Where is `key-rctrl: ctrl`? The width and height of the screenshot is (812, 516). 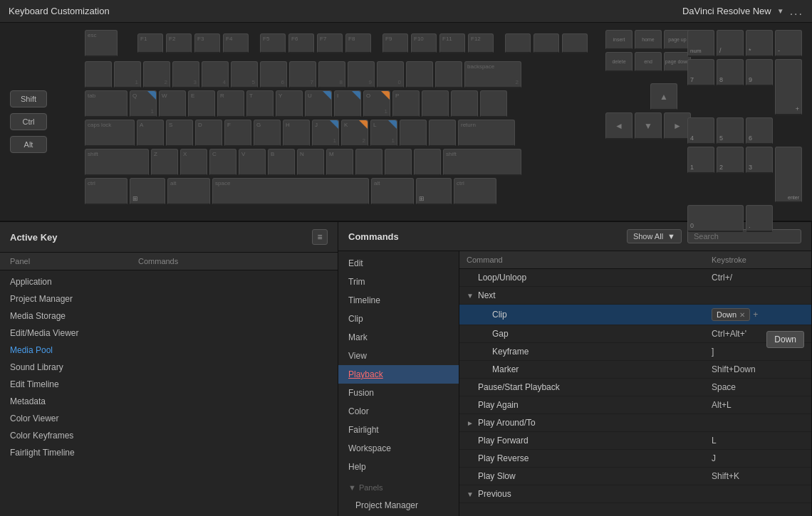
key-rctrl: ctrl is located at coordinates (475, 191).